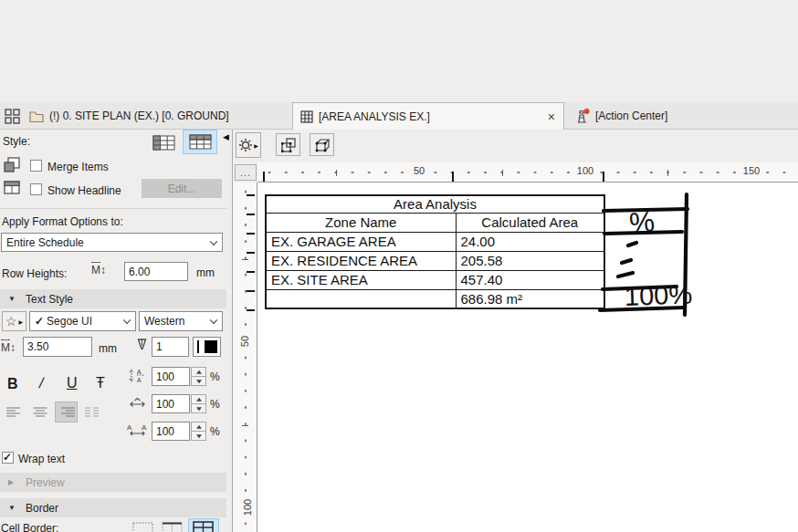 The image size is (798, 532). Describe the element at coordinates (13, 299) in the screenshot. I see `section-expanded-icon: ▼` at that location.